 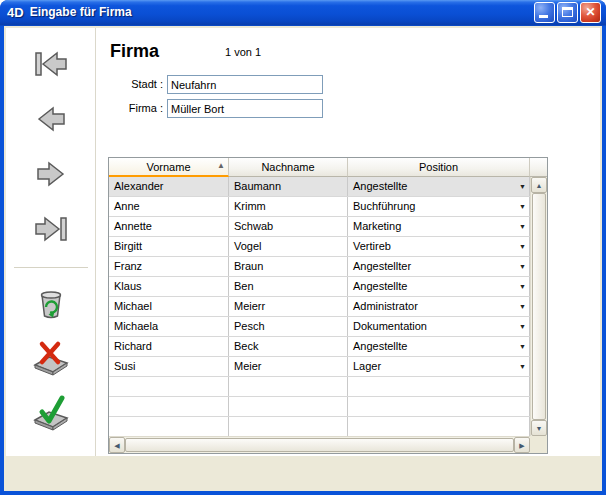 What do you see at coordinates (439, 366) in the screenshot?
I see `cell-position: Lager▼` at bounding box center [439, 366].